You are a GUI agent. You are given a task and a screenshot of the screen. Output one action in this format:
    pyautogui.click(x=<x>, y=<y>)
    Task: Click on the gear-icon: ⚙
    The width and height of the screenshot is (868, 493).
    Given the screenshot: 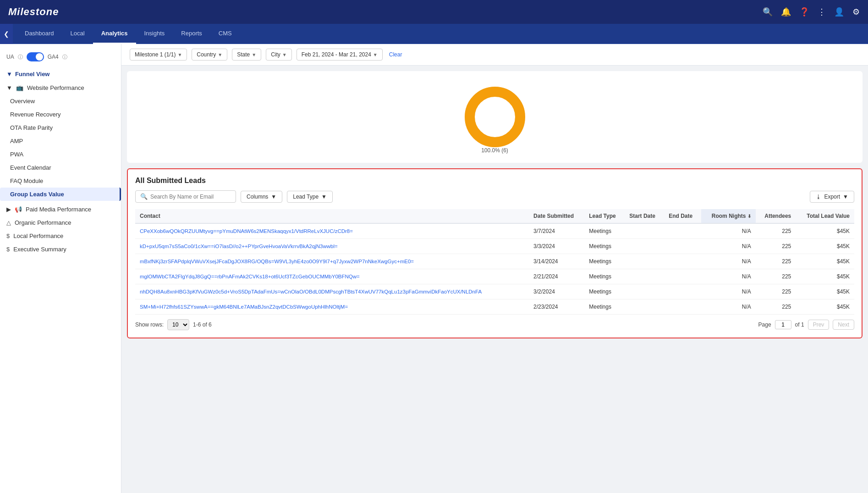 What is the action you would take?
    pyautogui.click(x=856, y=12)
    